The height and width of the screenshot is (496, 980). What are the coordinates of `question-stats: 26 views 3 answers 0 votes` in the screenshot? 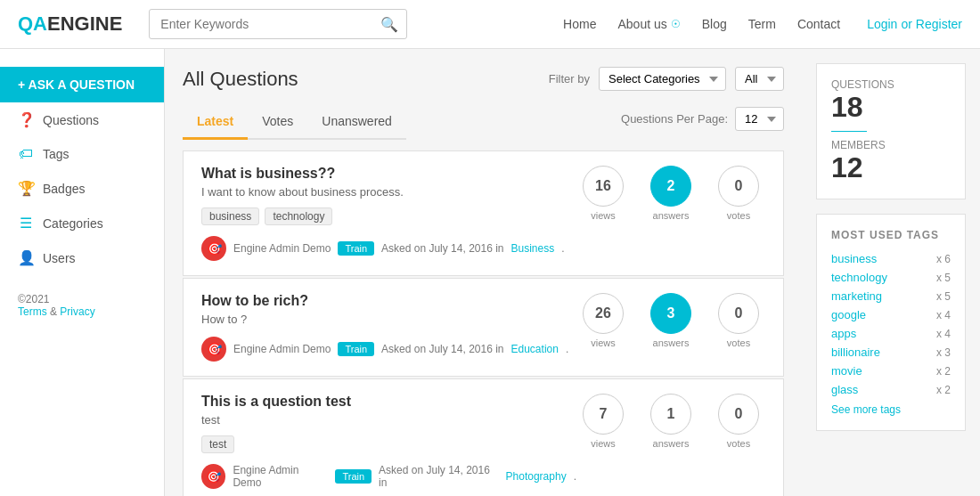 It's located at (671, 321).